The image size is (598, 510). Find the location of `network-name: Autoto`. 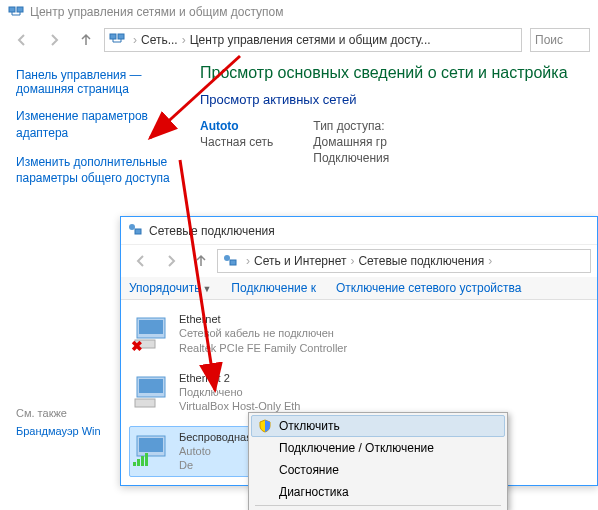

network-name: Autoto is located at coordinates (236, 126).